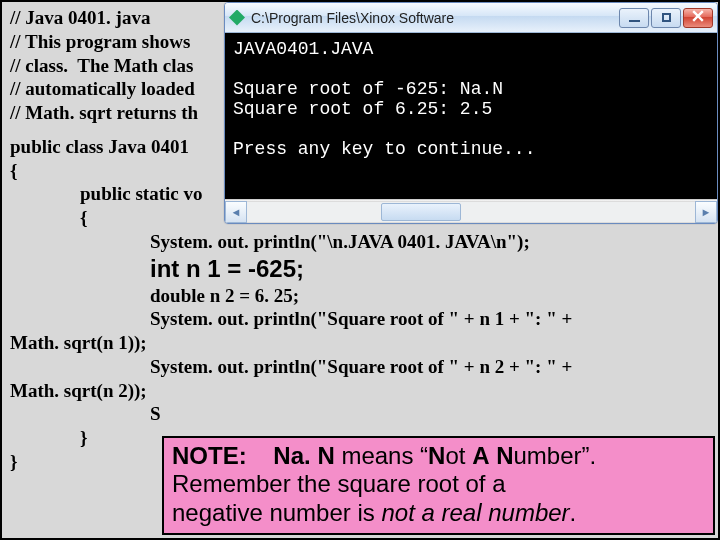  Describe the element at coordinates (210, 456) in the screenshot. I see `note-label: NOTE:` at that location.